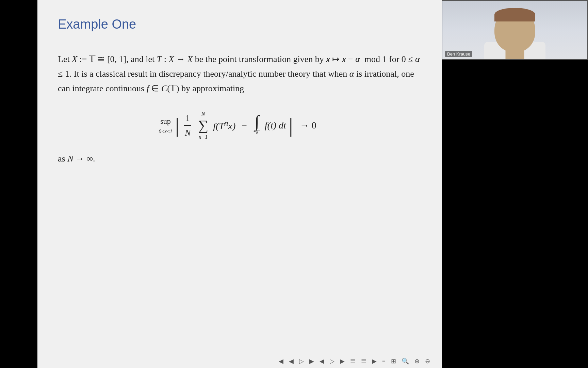 Image resolution: width=588 pixels, height=368 pixels. I want to click on nav-prev-start: ◀, so click(281, 361).